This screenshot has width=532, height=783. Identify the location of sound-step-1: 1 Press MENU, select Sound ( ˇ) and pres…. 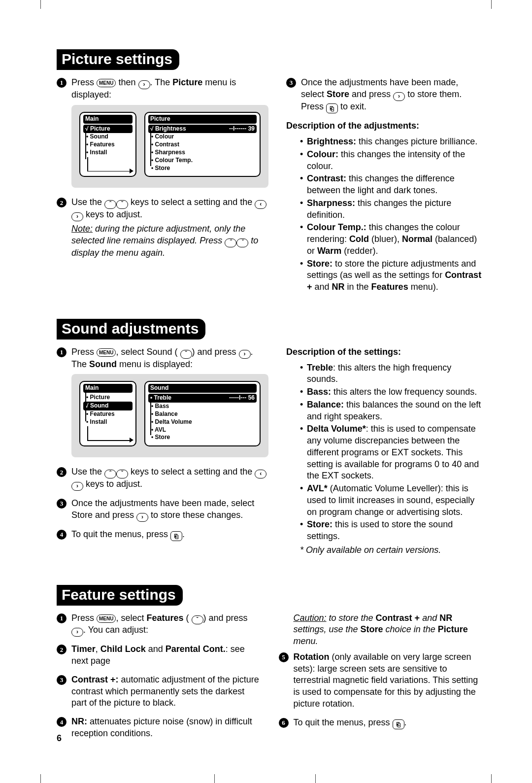
(163, 402).